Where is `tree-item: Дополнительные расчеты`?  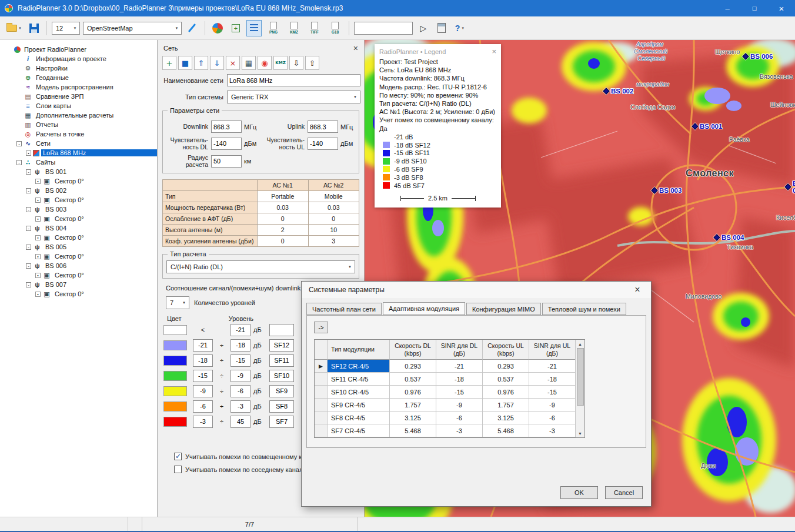 tree-item: Дополнительные расчеты is located at coordinates (79, 115).